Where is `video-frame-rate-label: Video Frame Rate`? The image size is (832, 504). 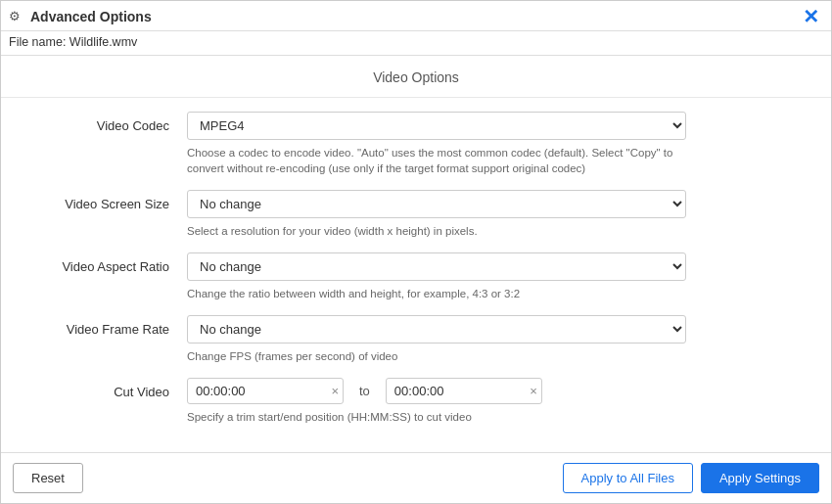 video-frame-rate-label: Video Frame Rate is located at coordinates (109, 326).